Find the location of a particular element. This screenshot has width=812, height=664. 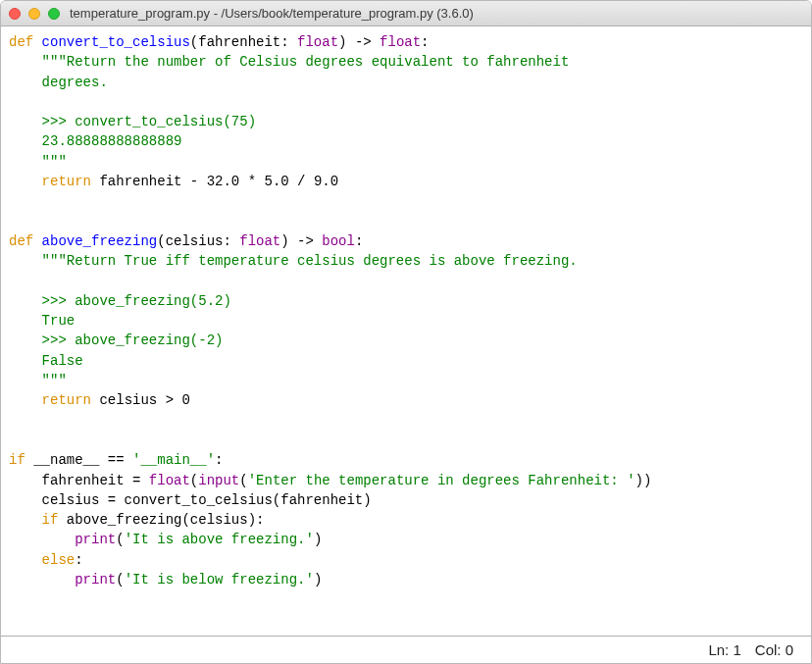

status-bar: Ln: 1 Col: 0 is located at coordinates (406, 649).